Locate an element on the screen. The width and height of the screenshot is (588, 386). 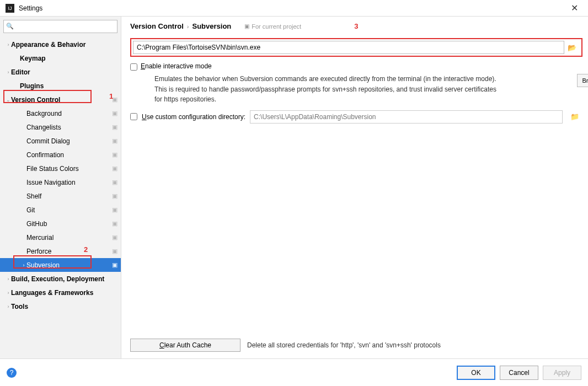
sidebar-item-confirmation: Confirmation▣ is located at coordinates (61, 154).